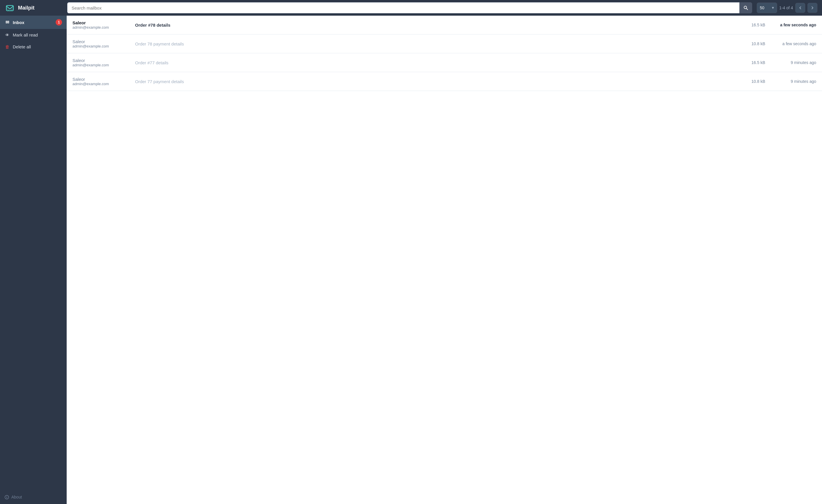 This screenshot has width=822, height=504. I want to click on subject: Order #77 details, so click(152, 63).